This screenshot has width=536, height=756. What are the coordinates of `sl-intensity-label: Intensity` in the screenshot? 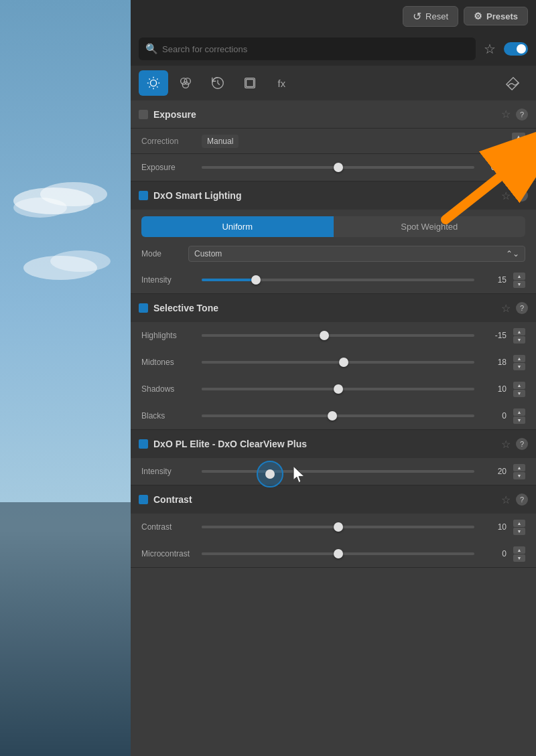 It's located at (168, 280).